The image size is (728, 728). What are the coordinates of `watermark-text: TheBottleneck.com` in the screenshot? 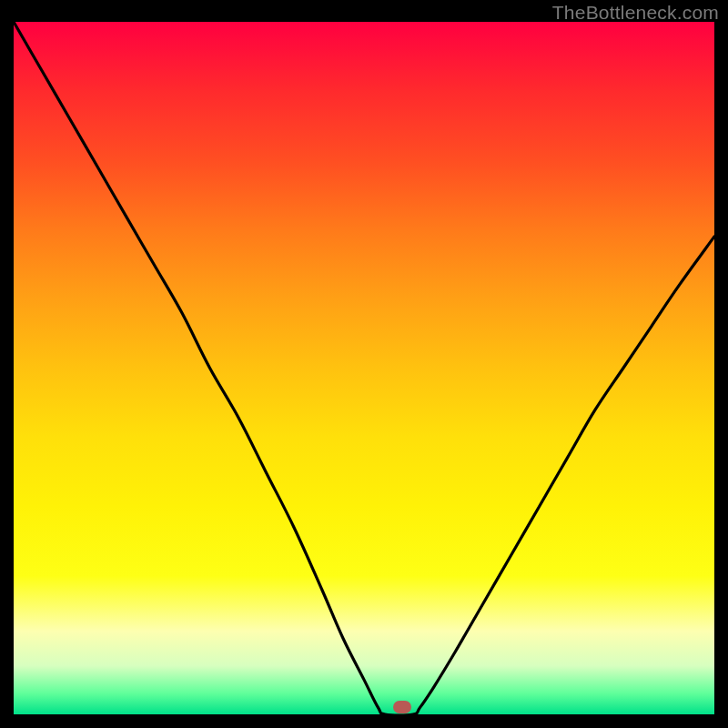 It's located at (635, 13).